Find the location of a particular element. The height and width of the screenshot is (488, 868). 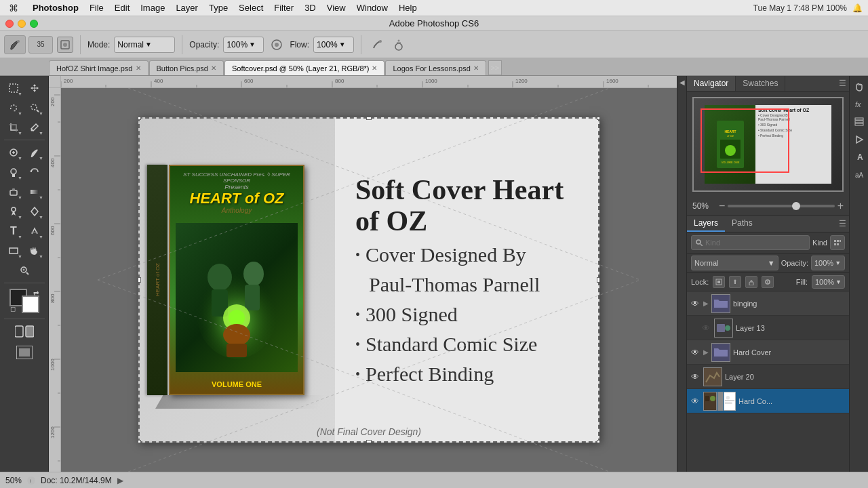

paths-tab: Paths is located at coordinates (742, 224).